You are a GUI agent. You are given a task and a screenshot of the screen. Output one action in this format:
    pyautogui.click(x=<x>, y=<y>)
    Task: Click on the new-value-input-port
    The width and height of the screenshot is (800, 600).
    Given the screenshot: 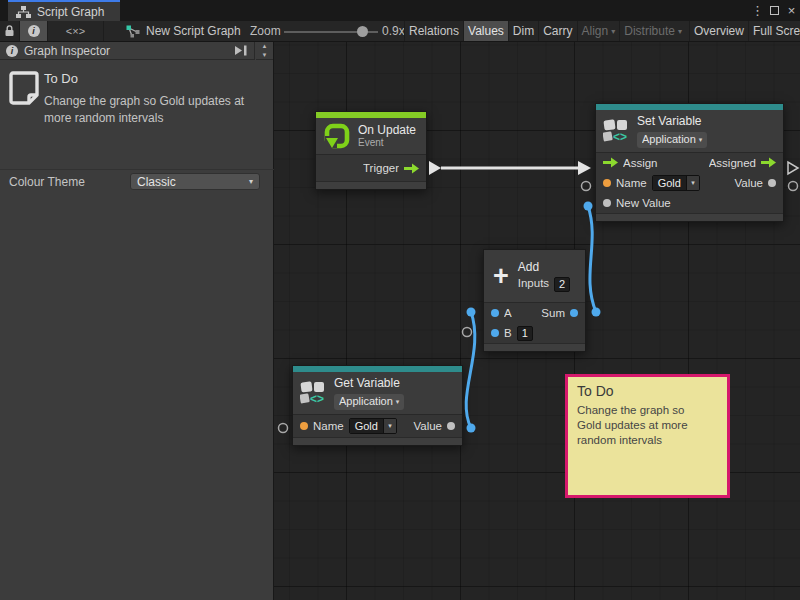 What is the action you would take?
    pyautogui.click(x=607, y=203)
    